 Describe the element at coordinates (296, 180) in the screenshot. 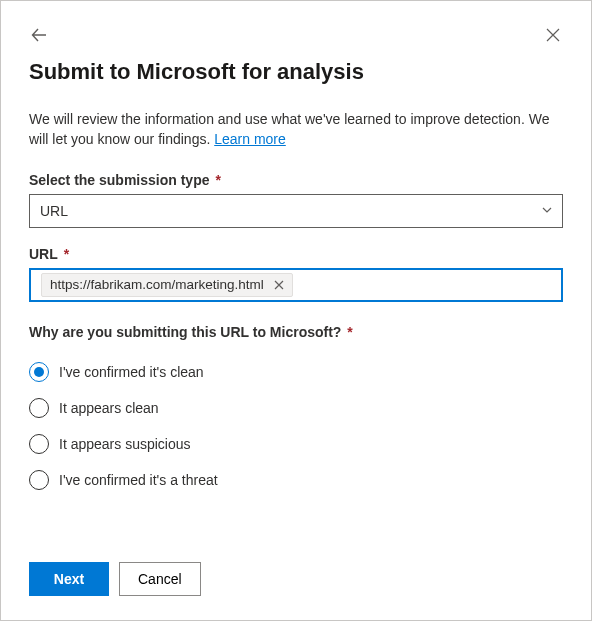

I see `submission-type-label: Select the submission type *` at that location.